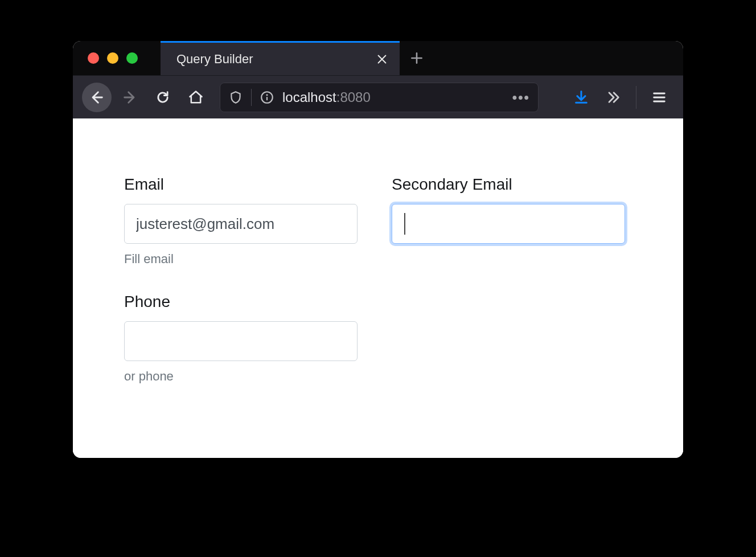 This screenshot has width=756, height=557. What do you see at coordinates (97, 97) in the screenshot?
I see `back-button` at bounding box center [97, 97].